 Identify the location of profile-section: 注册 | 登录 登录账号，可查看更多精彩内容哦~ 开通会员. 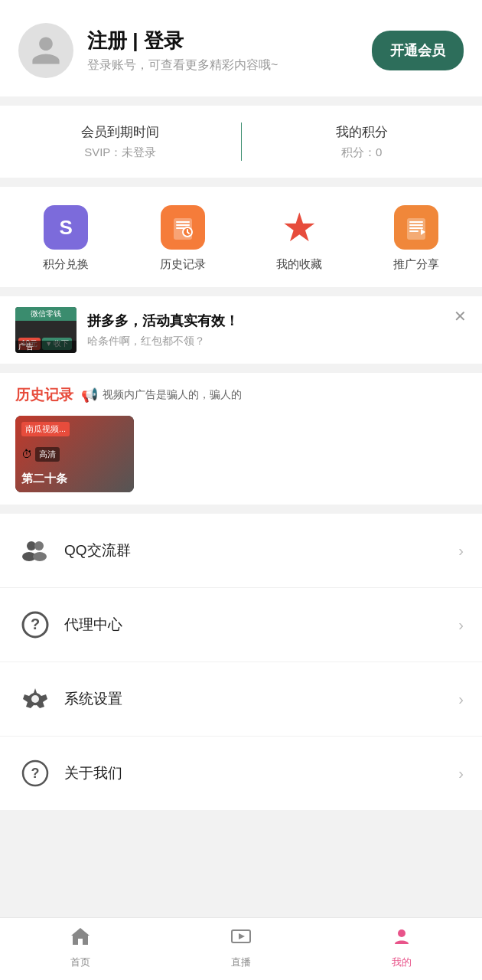
(241, 48).